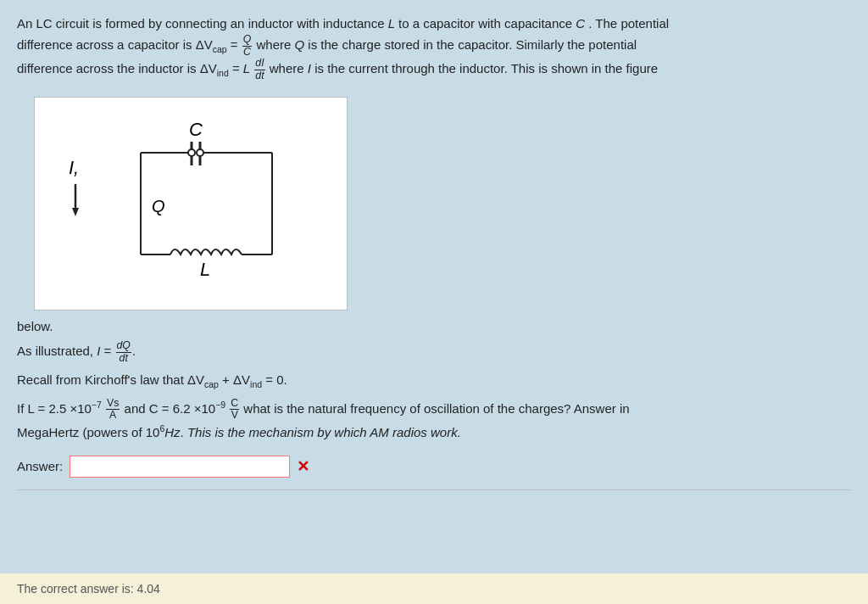 This screenshot has width=868, height=604. Describe the element at coordinates (97, 405) in the screenshot. I see `L-exponent: −7` at that location.